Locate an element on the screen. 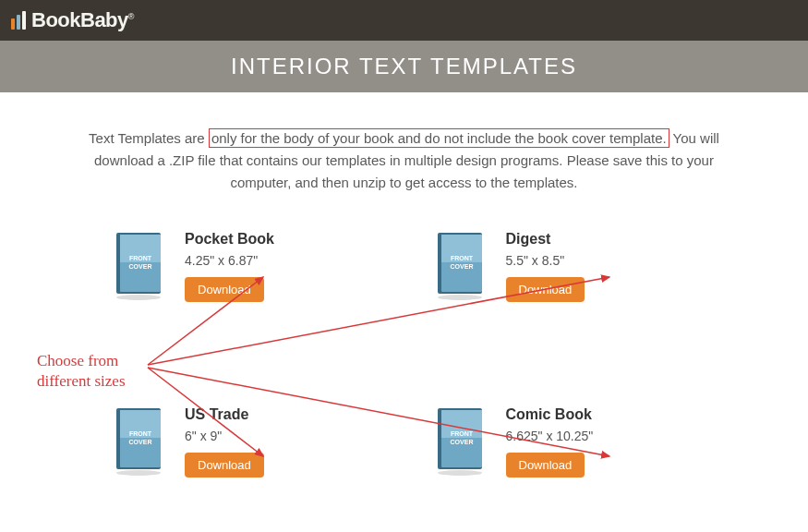 Image resolution: width=808 pixels, height=532 pixels. template-pocket-book: FRONT COVER Pocket Book 4.25" x 6.87" Do… is located at coordinates (271, 268).